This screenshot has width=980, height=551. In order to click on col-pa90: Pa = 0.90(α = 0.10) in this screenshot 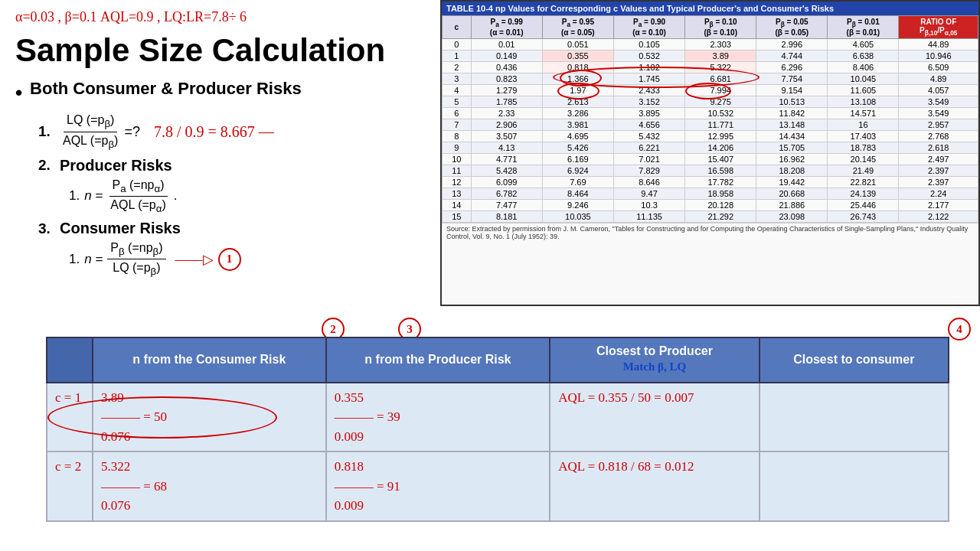, I will do `click(649, 28)`.